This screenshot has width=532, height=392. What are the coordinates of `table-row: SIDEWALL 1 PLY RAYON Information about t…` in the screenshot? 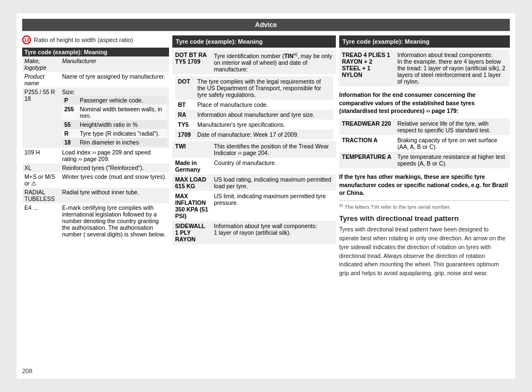 It's located at (254, 233).